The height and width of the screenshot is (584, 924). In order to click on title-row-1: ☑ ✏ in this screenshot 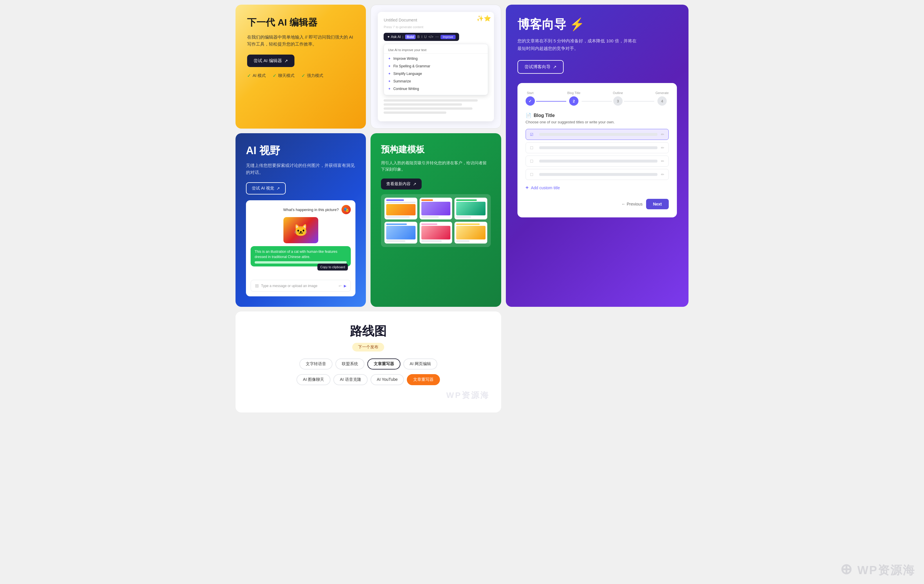, I will do `click(597, 134)`.